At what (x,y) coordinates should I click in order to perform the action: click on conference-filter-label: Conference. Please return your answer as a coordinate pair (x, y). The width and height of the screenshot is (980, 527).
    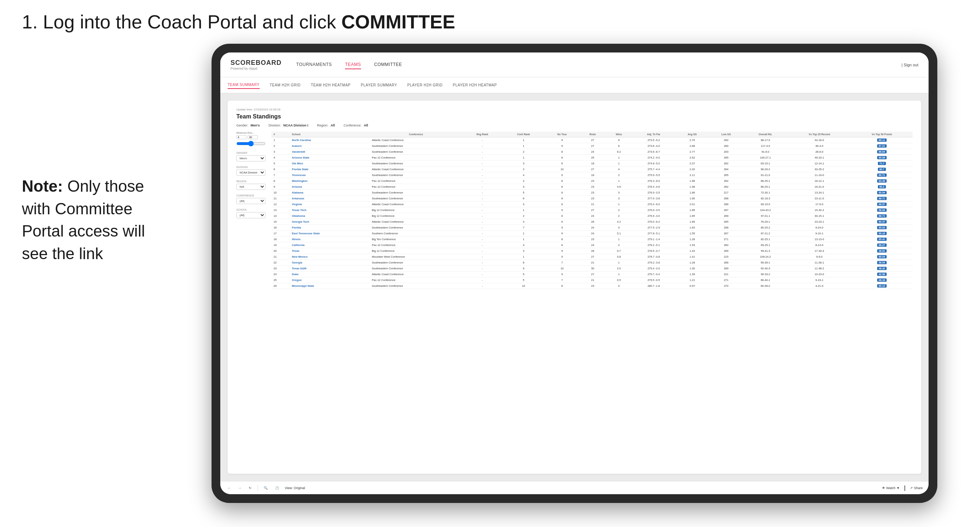
    Looking at the image, I should click on (251, 195).